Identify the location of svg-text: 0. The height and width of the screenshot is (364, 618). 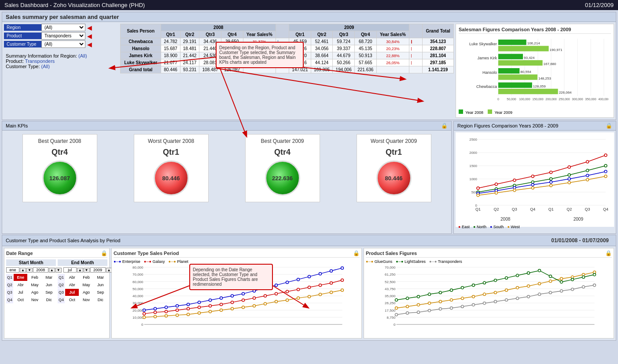
(498, 99).